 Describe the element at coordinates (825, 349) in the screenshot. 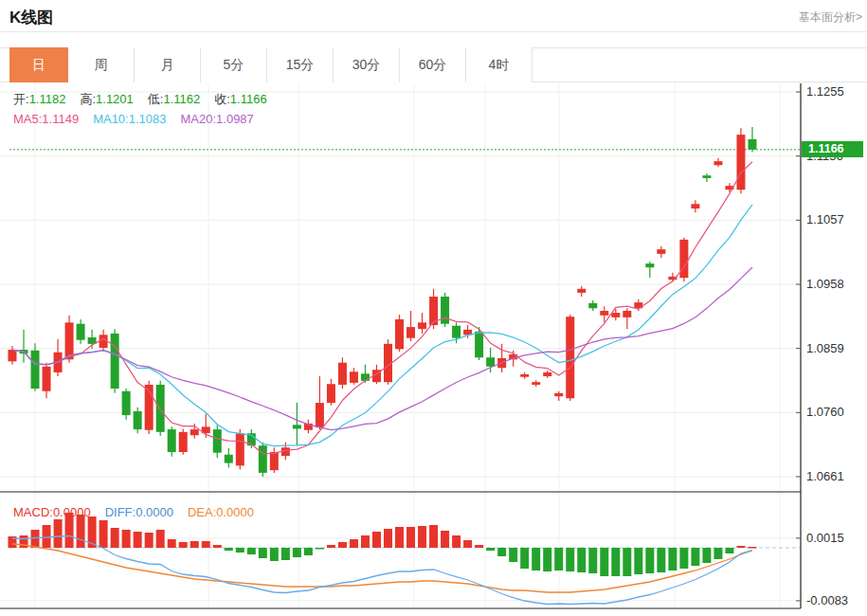

I see `price-tick-label: 1.0859` at that location.